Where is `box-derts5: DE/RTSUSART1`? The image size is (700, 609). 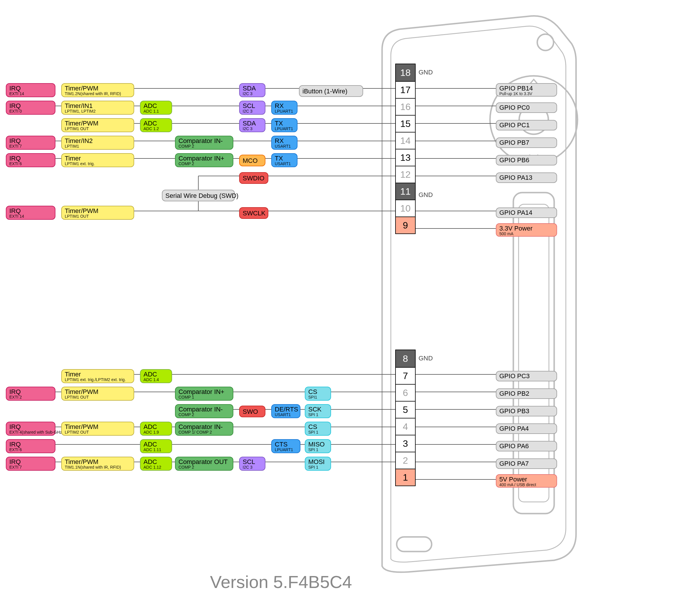
box-derts5: DE/RTSUSART1 is located at coordinates (286, 411).